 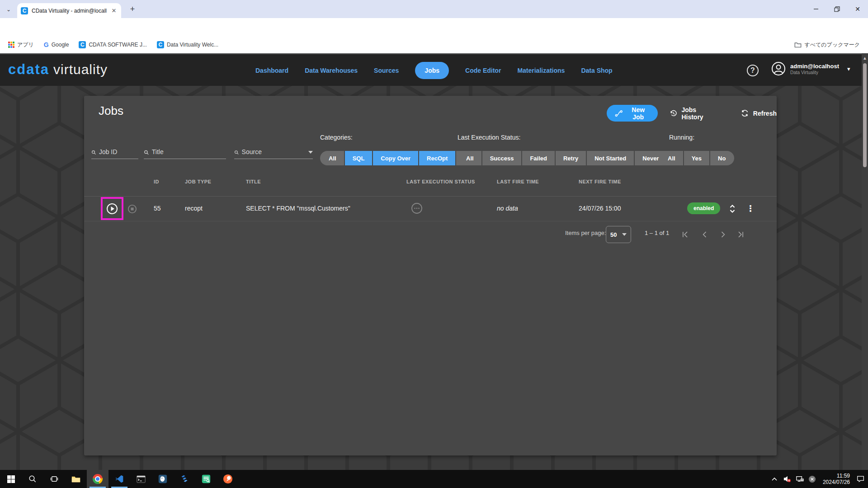 What do you see at coordinates (25, 45) in the screenshot?
I see `bookmark-apps-label: アプリ` at bounding box center [25, 45].